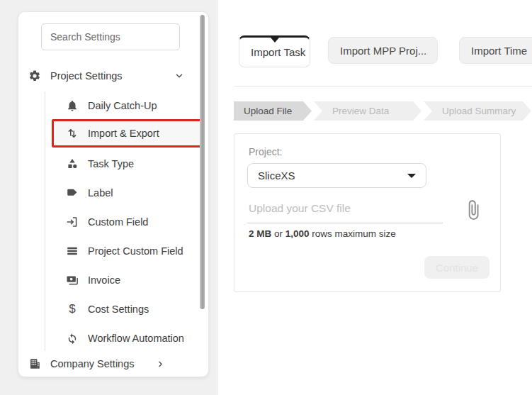  I want to click on step-label: Preview Data, so click(361, 111).